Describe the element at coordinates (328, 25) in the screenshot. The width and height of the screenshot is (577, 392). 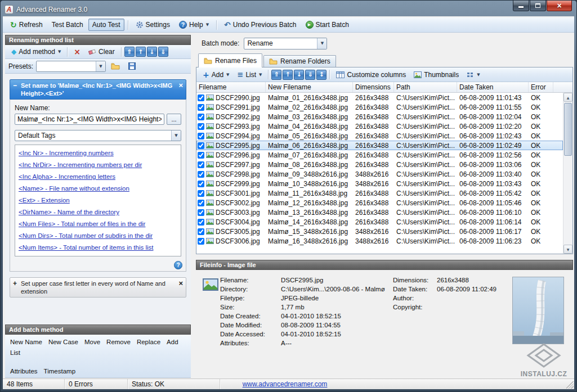
I see `start-batch-button: ▶ Start Batch` at that location.